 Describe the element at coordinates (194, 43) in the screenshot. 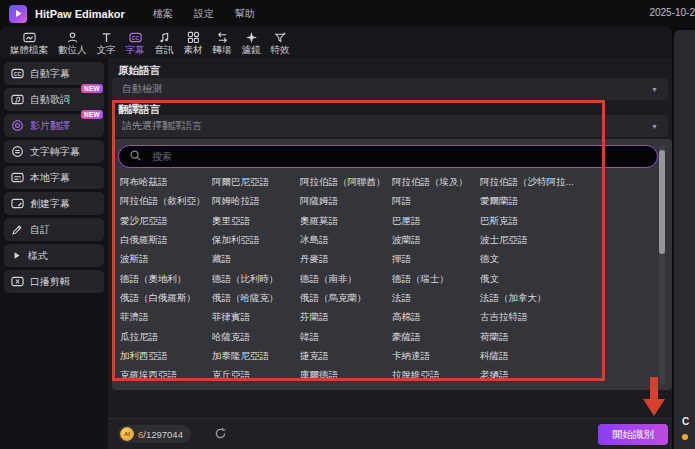

I see `toolbar-item: 素材` at that location.